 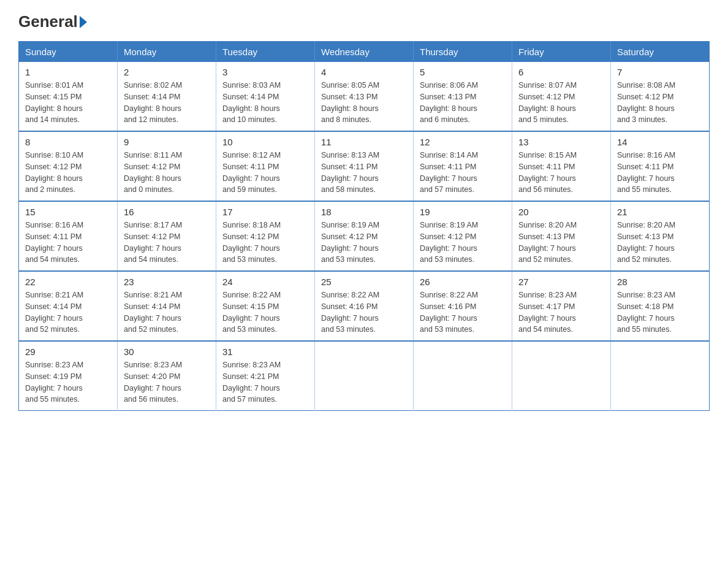 What do you see at coordinates (463, 97) in the screenshot?
I see `calendar-cell: 5 Sunrise: 8:06 AMSunset: 4:13 PMDayligh…` at bounding box center [463, 97].